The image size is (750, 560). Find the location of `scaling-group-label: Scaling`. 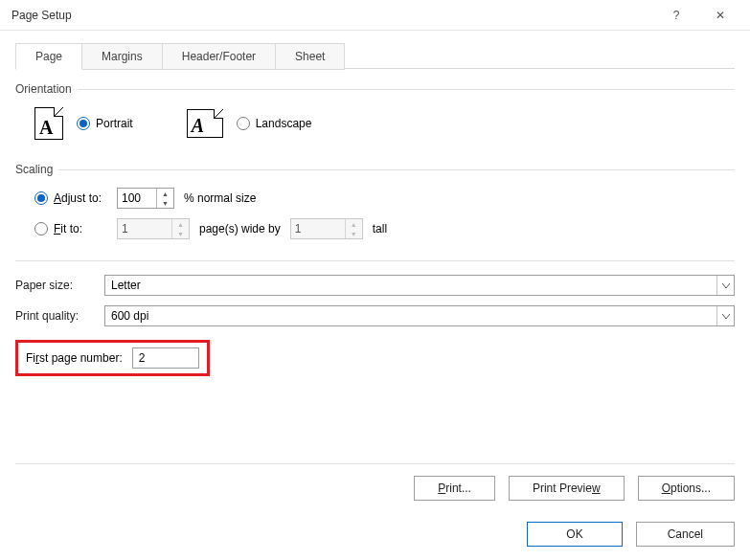

scaling-group-label: Scaling is located at coordinates (375, 169).